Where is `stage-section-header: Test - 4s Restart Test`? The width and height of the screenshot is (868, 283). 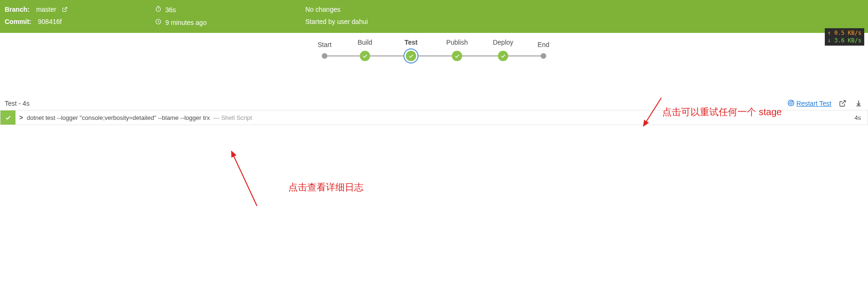 stage-section-header: Test - 4s Restart Test is located at coordinates (434, 104).